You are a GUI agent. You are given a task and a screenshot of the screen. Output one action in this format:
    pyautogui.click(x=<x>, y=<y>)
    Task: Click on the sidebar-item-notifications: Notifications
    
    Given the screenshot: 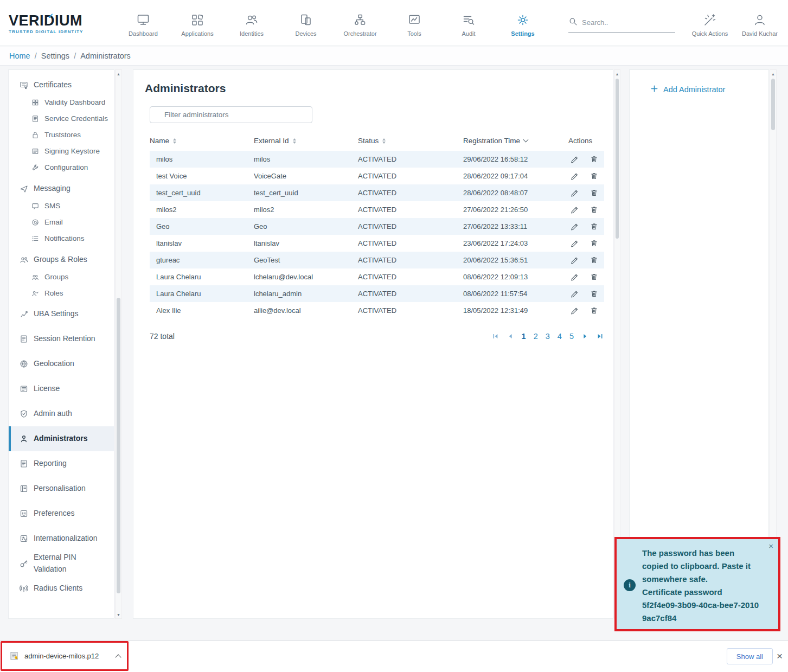 What is the action you would take?
    pyautogui.click(x=61, y=239)
    